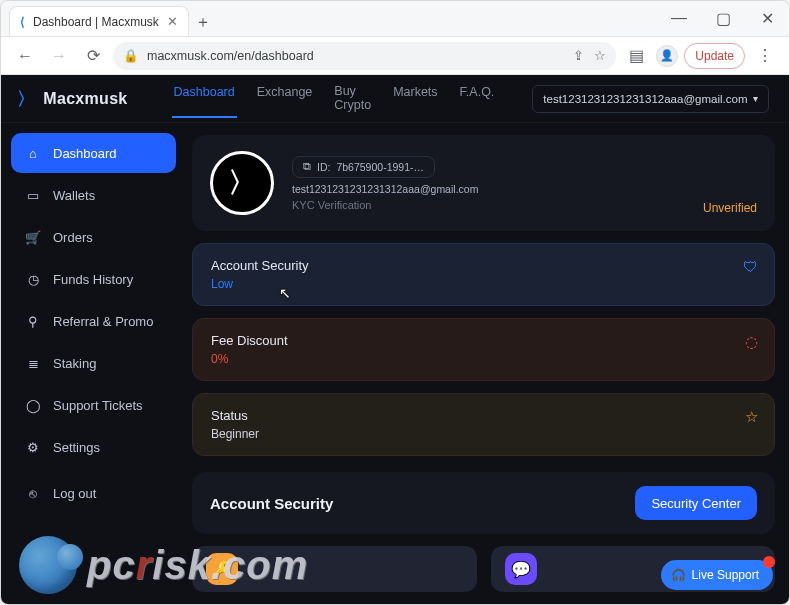  What do you see at coordinates (33, 363) in the screenshot?
I see `stack-icon: ≣` at bounding box center [33, 363].